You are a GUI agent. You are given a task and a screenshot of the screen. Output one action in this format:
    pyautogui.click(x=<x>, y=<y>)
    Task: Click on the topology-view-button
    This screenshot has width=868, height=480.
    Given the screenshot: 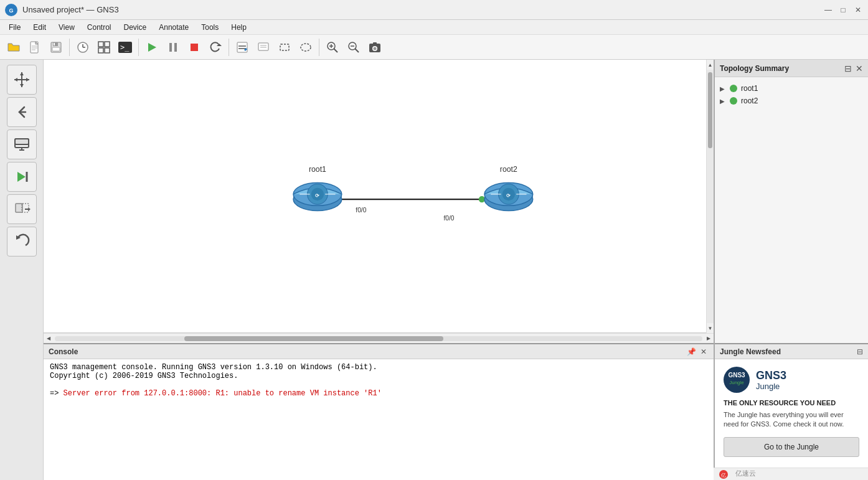 What is the action you would take?
    pyautogui.click(x=104, y=47)
    